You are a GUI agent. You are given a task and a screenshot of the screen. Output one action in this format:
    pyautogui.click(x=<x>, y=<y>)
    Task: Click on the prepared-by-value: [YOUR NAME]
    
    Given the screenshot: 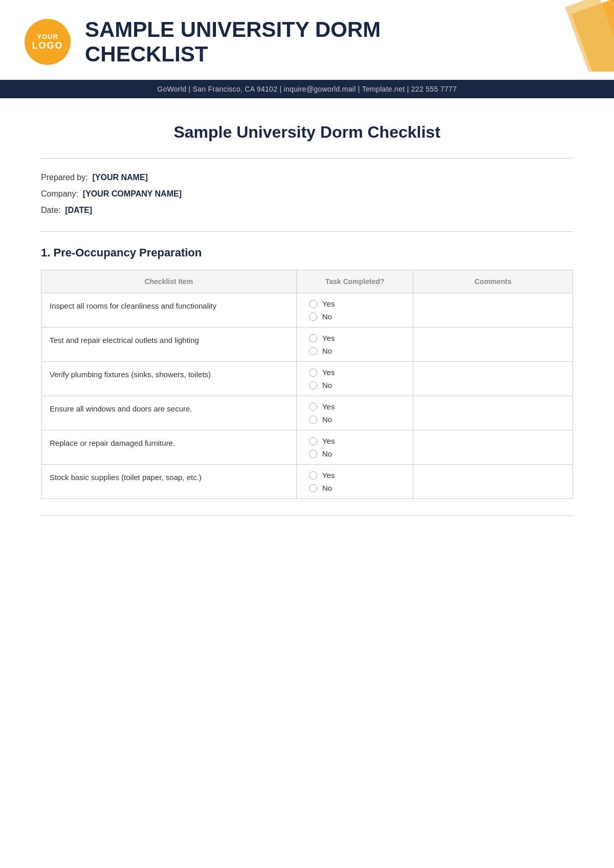 What is the action you would take?
    pyautogui.click(x=120, y=177)
    